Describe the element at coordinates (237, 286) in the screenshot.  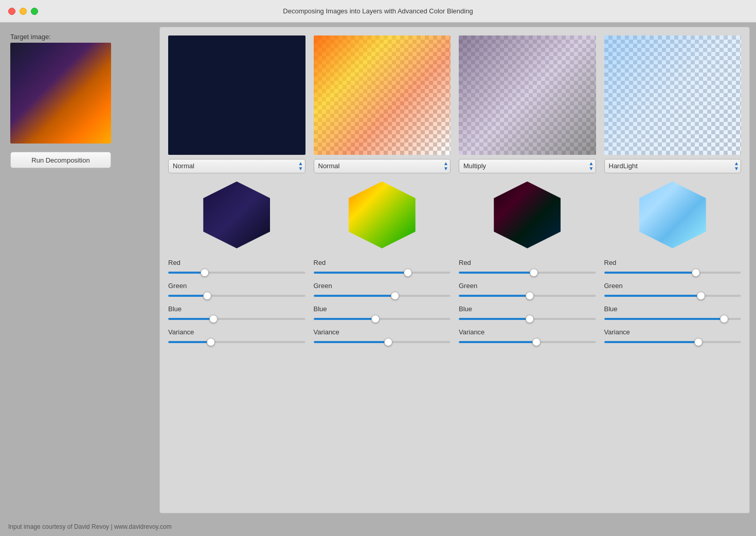
I see `green-label-1: Green` at that location.